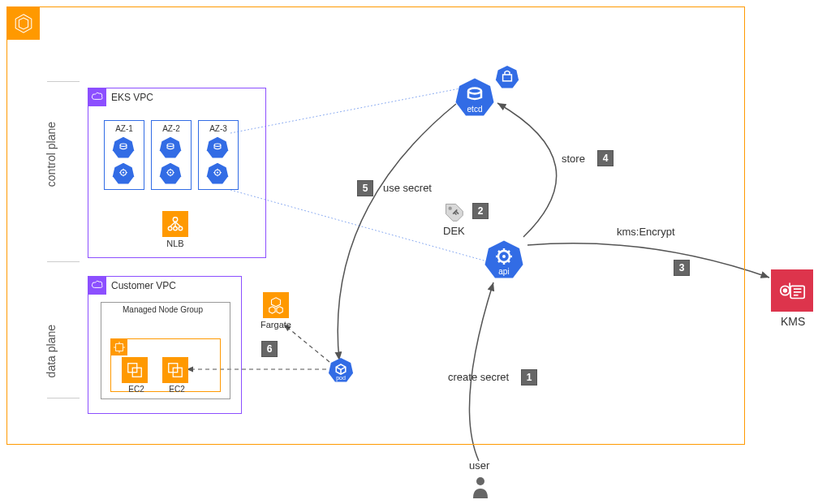 This screenshot has height=504, width=831. I want to click on data-plane-label: data plane, so click(51, 351).